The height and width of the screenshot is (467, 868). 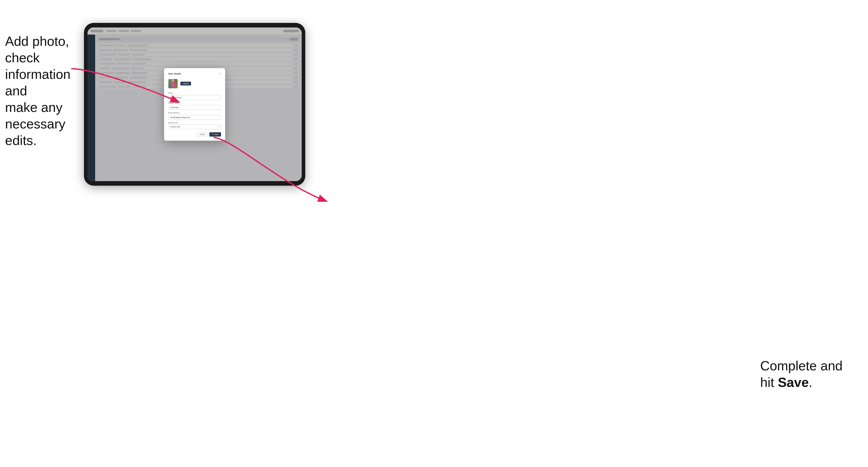 I want to click on avatar, so click(x=173, y=84).